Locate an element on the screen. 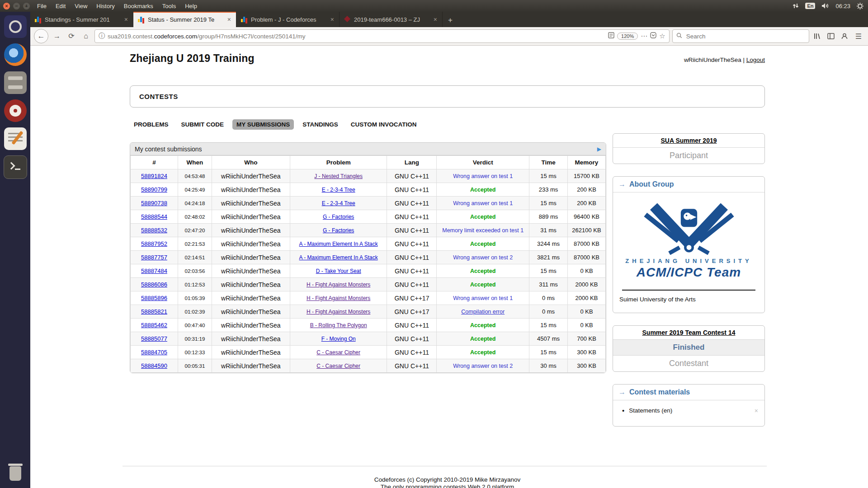  nav-my-submissions: MY SUBMISSIONS is located at coordinates (263, 125).